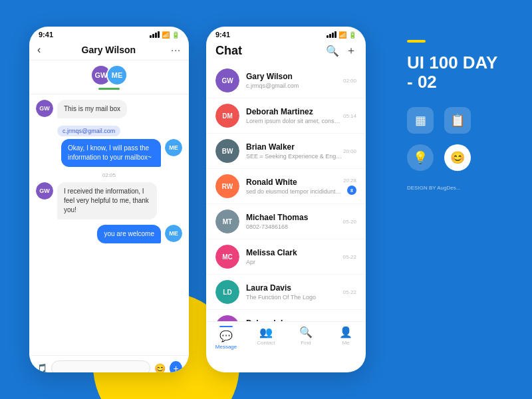  What do you see at coordinates (227, 318) in the screenshot?
I see `chat-item-avatar: DL` at bounding box center [227, 318].